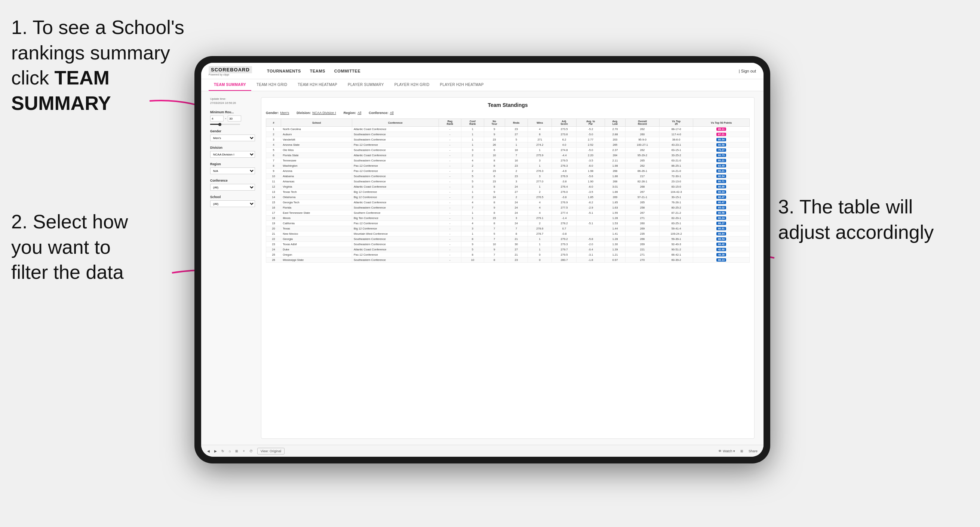 Image resolution: width=980 pixels, height=527 pixels. What do you see at coordinates (495, 192) in the screenshot?
I see `cell-no-tour: 9` at bounding box center [495, 192].